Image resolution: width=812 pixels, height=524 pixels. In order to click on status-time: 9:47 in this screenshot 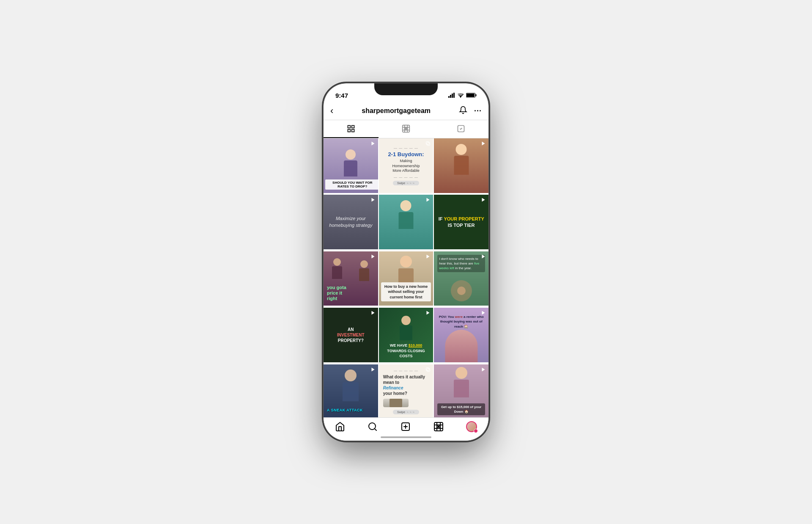, I will do `click(342, 96)`.